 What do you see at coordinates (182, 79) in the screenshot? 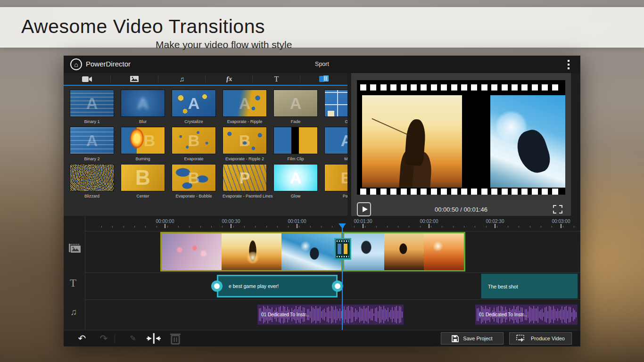
I see `music-note-icon: ♫` at bounding box center [182, 79].